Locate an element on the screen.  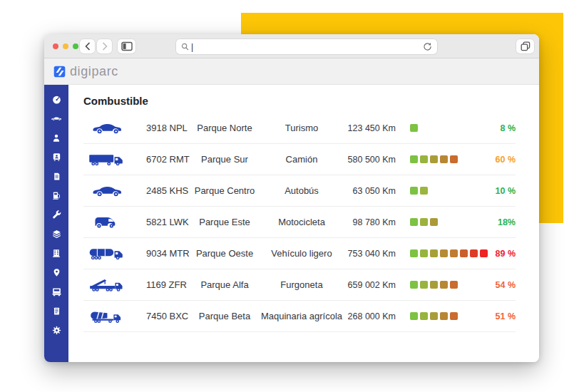
table-row: 6702 RMT Parque Sur Camión 580 500 Km 60… is located at coordinates (299, 160).